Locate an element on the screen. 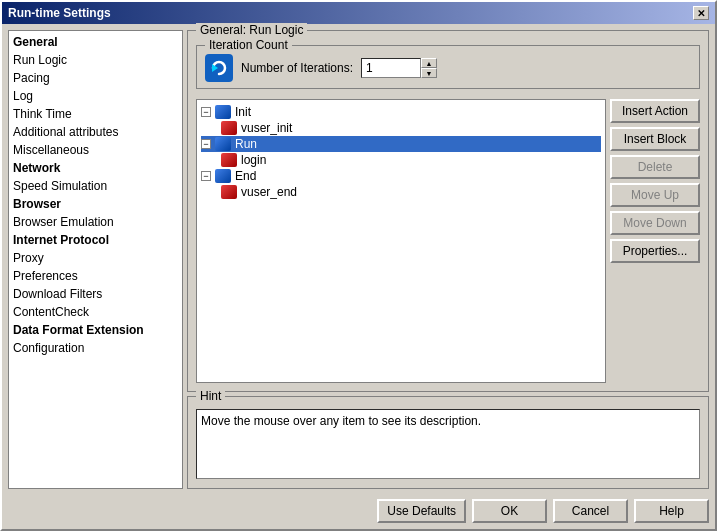  run-logic-title: General: Run Logic is located at coordinates (252, 30).